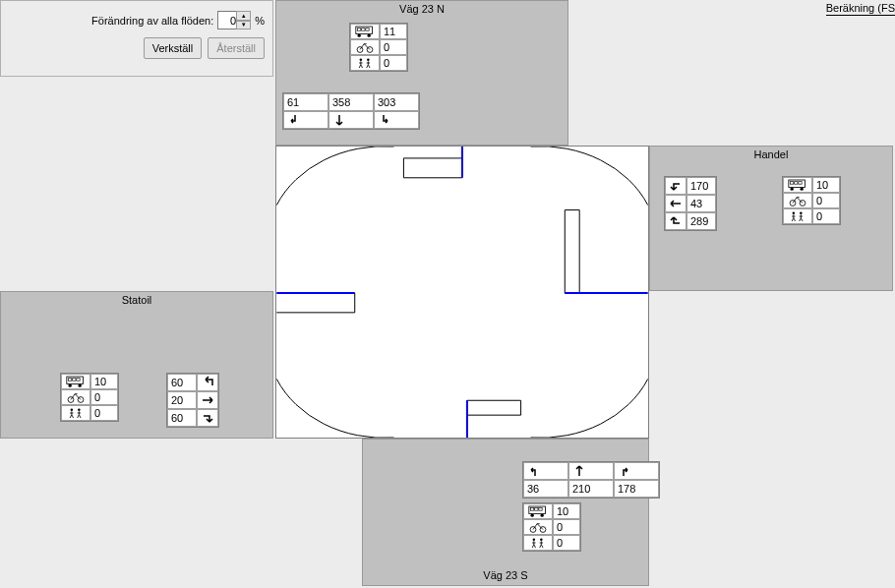 This screenshot has width=895, height=588. Describe the element at coordinates (676, 204) in the screenshot. I see `straight-left-icon` at that location.